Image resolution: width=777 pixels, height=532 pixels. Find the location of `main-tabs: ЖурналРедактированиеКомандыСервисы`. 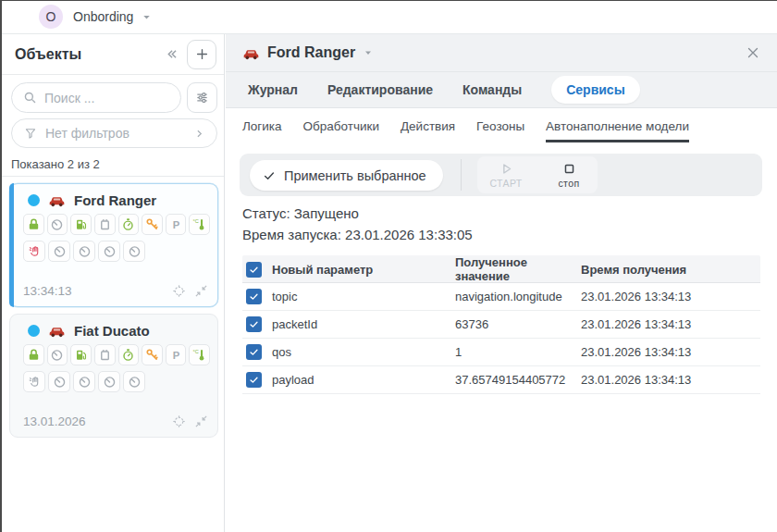

main-tabs: ЖурналРедактированиеКомандыСервисы is located at coordinates (501, 91).